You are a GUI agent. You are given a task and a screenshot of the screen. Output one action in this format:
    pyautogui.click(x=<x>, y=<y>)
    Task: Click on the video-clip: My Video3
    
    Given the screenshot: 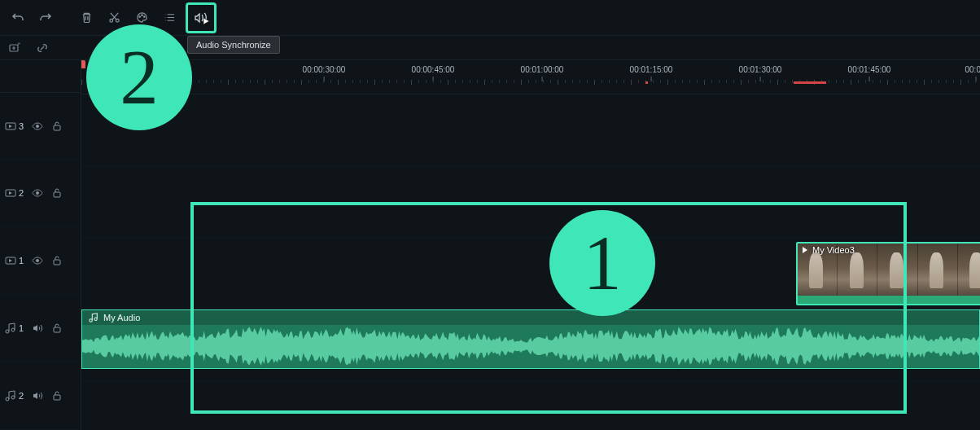 What is the action you would take?
    pyautogui.click(x=888, y=274)
    